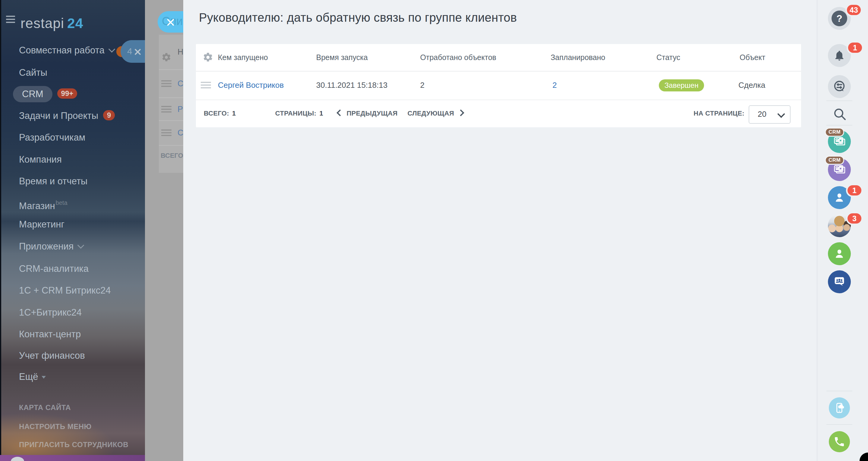 This screenshot has width=868, height=461. I want to click on planned-link: 2, so click(555, 85).